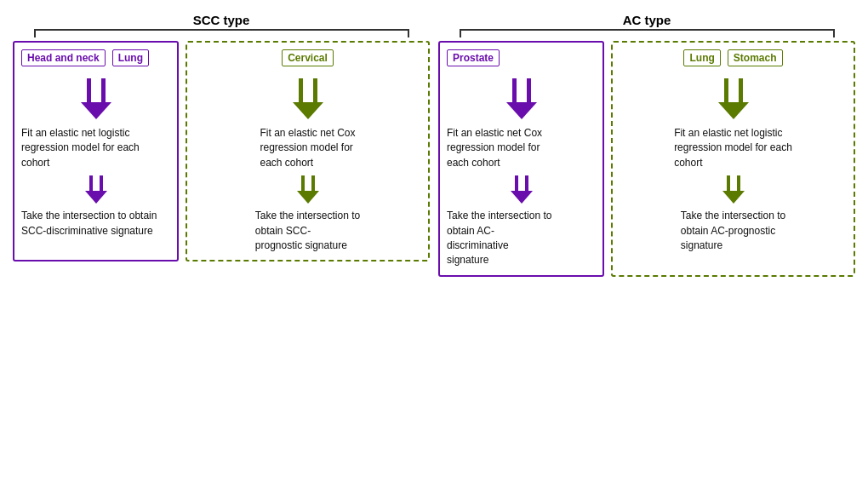 The image size is (868, 477). Describe the element at coordinates (734, 148) in the screenshot. I see `ac-right-step1: Fit an elastic net logistic regression m…` at that location.